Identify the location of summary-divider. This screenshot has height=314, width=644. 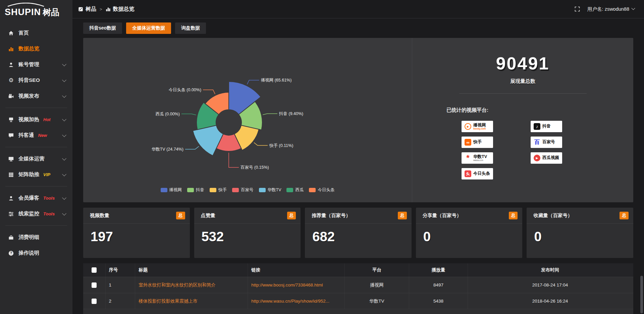
(523, 93).